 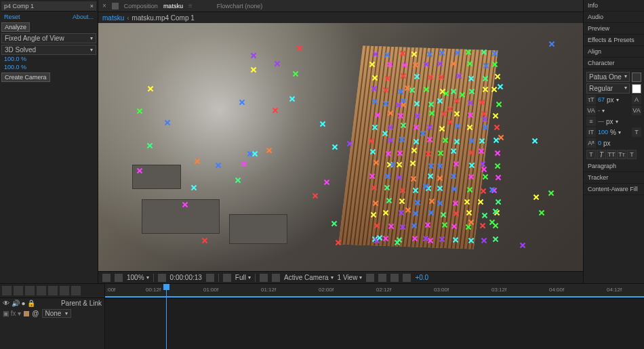 I want to click on resolution-icon, so click(x=162, y=278).